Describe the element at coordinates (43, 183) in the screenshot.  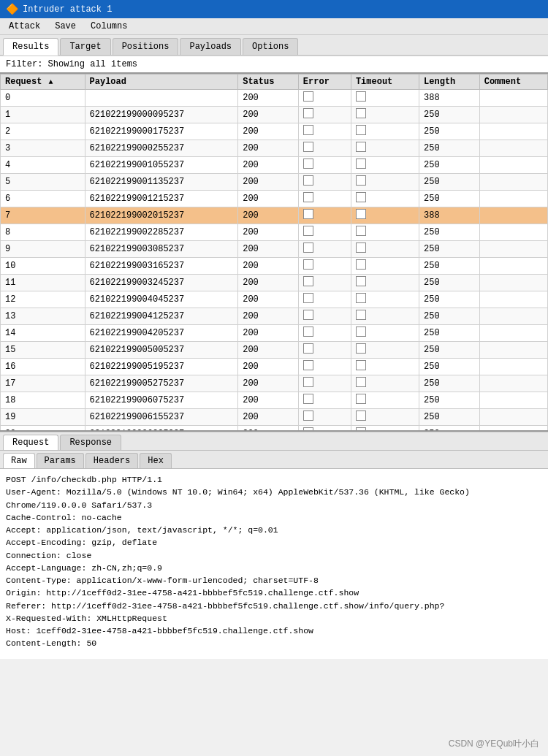
I see `cell-request-id: 5` at that location.